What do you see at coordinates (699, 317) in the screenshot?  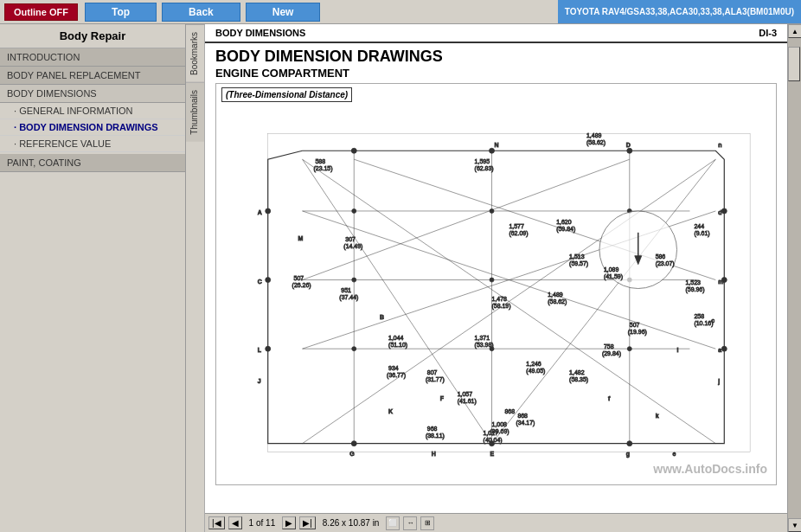 I see `svg-text: 258` at bounding box center [699, 317].